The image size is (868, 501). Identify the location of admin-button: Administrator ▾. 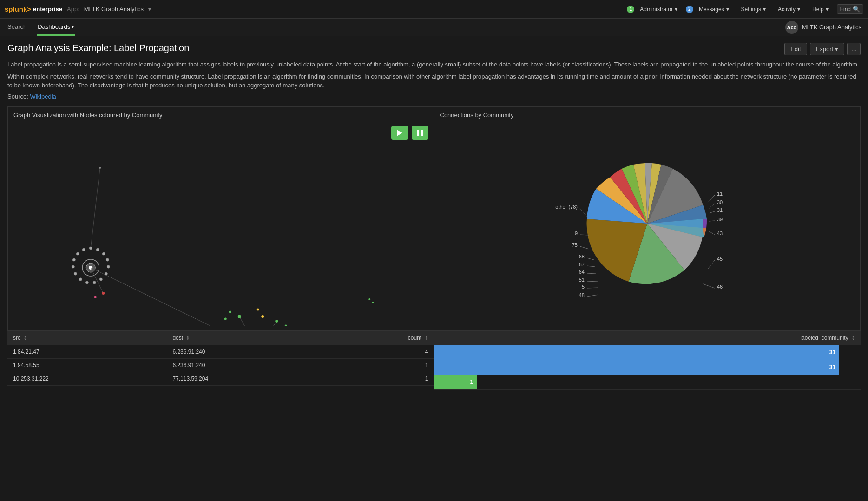
(659, 9).